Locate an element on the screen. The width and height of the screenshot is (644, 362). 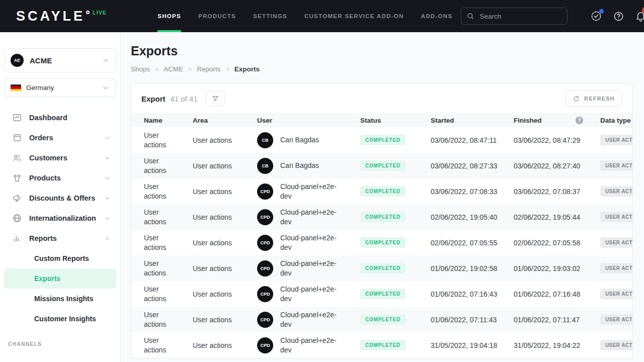
column-header-area: Area is located at coordinates (225, 121).